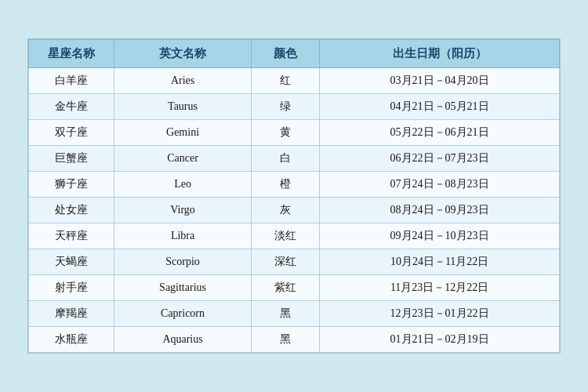 Image resolution: width=588 pixels, height=392 pixels. I want to click on cell-date: 12月23日－01月22日, so click(440, 314).